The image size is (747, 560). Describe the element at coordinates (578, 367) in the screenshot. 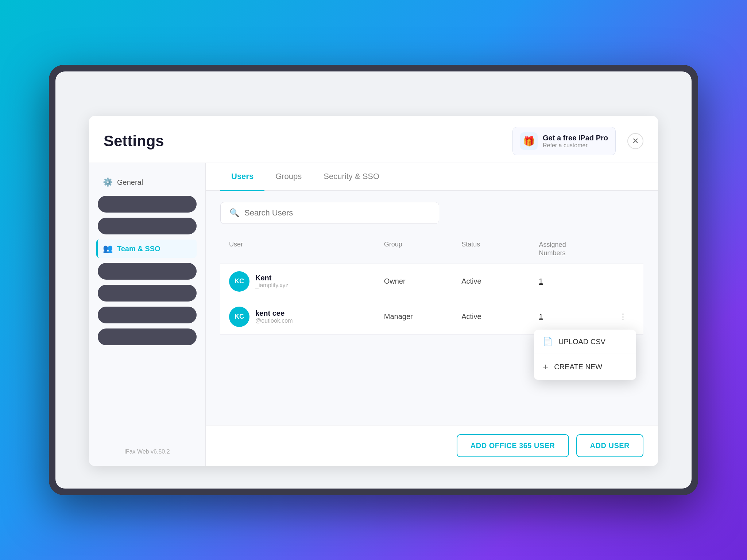

I see `create-new-label: CREATE NEW` at that location.